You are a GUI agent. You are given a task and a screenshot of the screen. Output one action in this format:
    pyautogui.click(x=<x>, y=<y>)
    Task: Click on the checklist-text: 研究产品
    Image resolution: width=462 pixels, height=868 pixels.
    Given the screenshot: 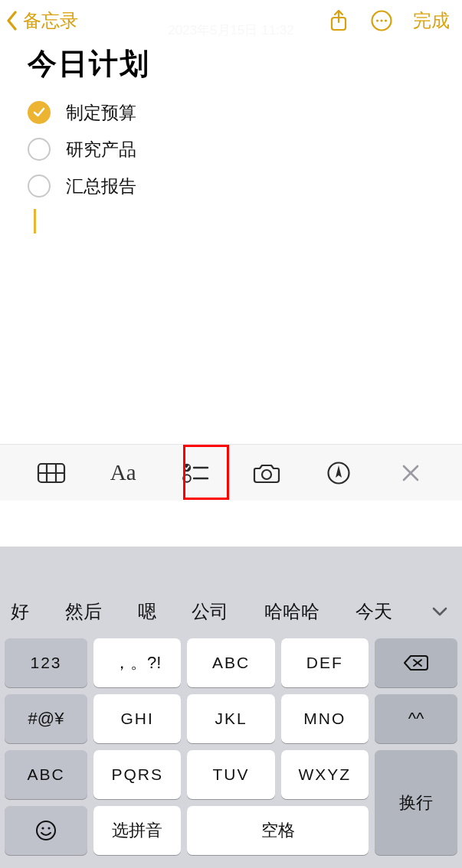 What is the action you would take?
    pyautogui.click(x=101, y=150)
    